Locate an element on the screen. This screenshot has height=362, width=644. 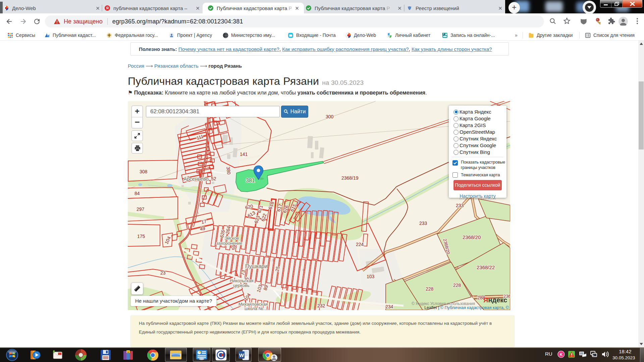
svg-text:Leaflet | © Публичная кадастро: Leaflet | © Публичная кадастровая карта,… is located at coordinates (467, 308).